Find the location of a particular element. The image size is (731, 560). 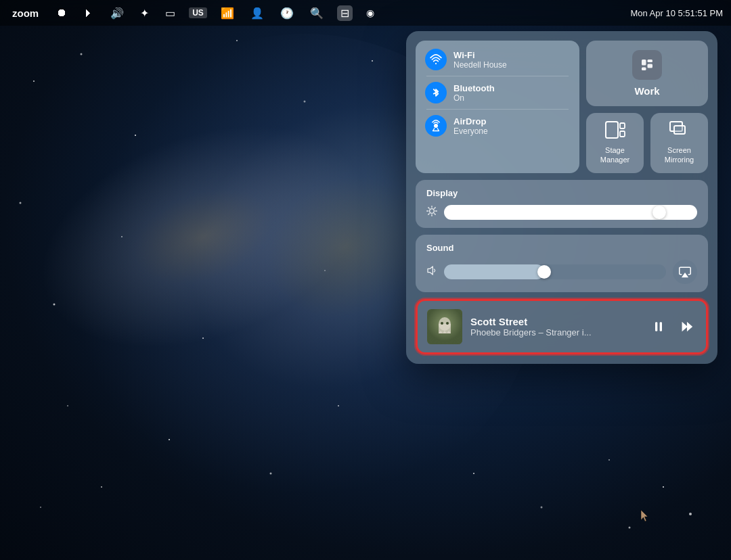

sound-section: Sound is located at coordinates (562, 264).